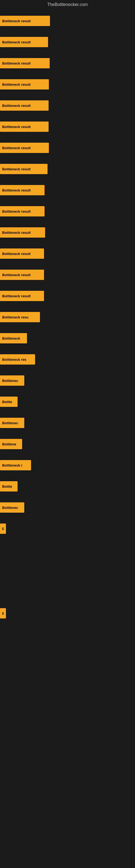  Describe the element at coordinates (68, 359) in the screenshot. I see `bar-row-17: Bottleneck res` at that location.